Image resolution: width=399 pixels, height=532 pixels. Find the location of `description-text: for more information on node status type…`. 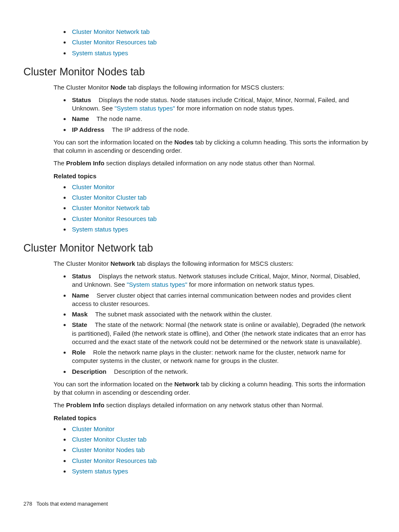

description-text: for more information on node status type… is located at coordinates (235, 108).